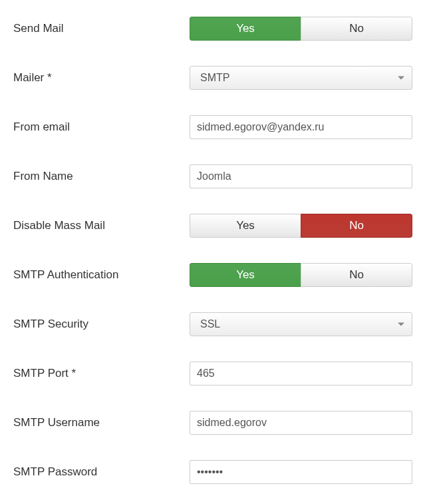  I want to click on disable-mass-mail-yes-button: Yes, so click(245, 226).